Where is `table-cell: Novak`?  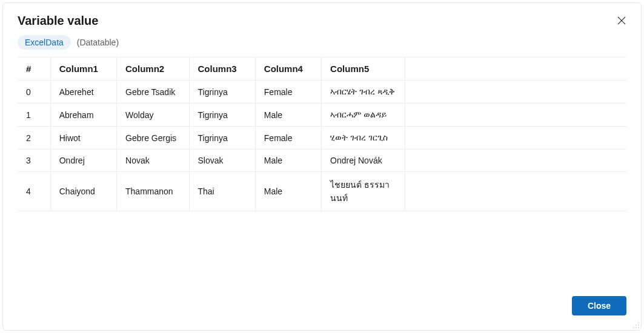
table-cell: Novak is located at coordinates (153, 161).